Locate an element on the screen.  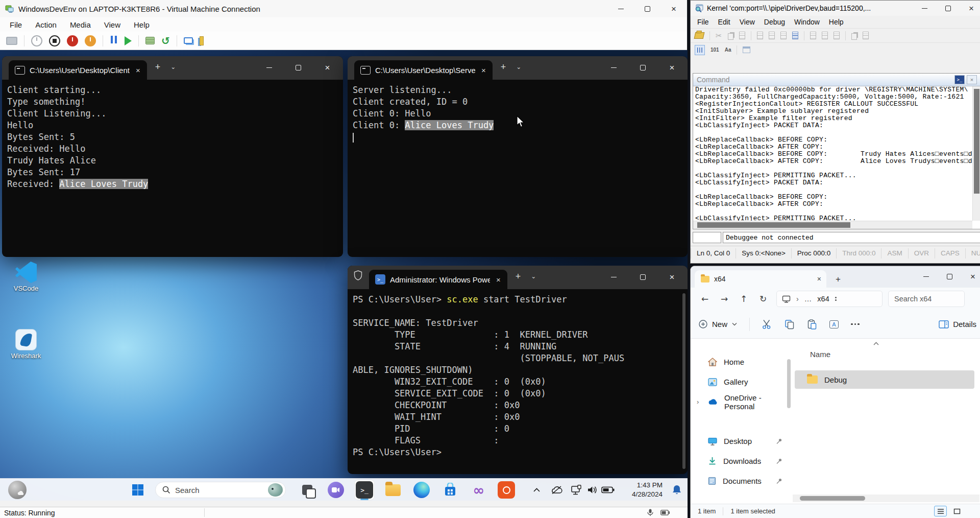
step-over-icon is located at coordinates (866, 36).